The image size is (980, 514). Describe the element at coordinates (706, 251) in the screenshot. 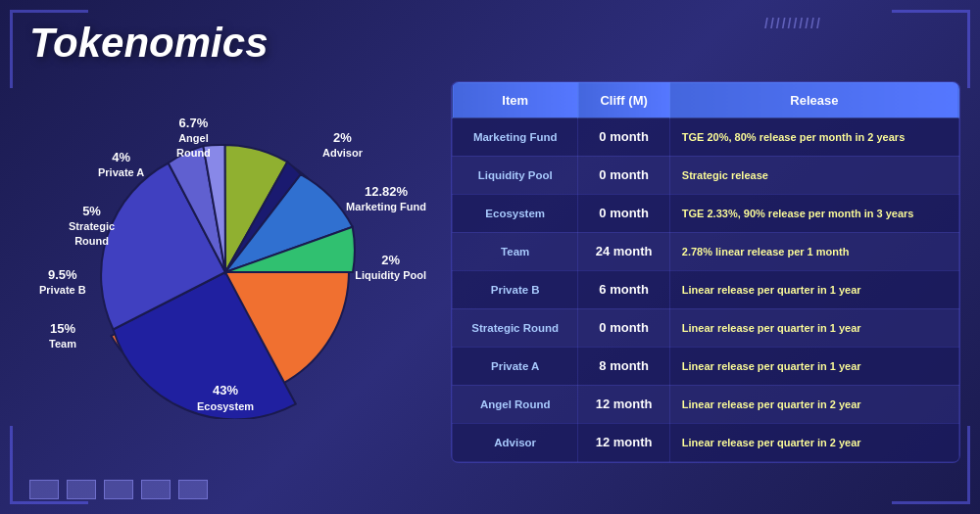

I see `table-row: Team24 month2.78% linear release per 1 m…` at that location.